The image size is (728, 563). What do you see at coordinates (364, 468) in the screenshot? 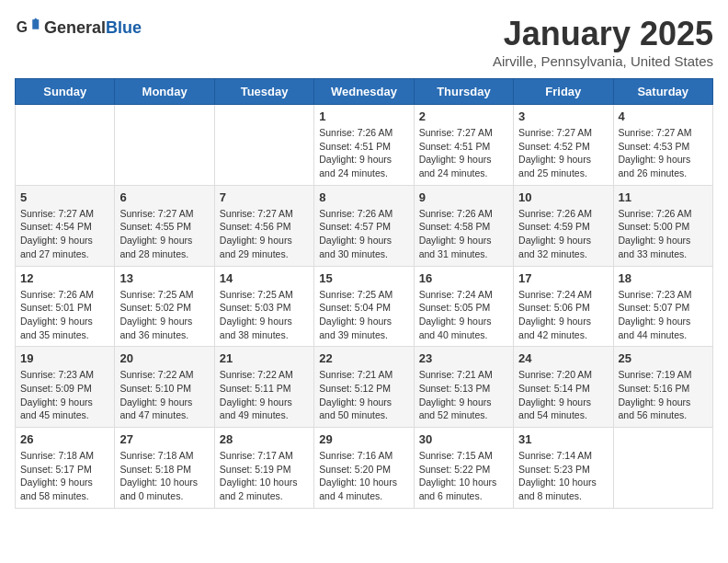
I see `calendar-week-row: 26Sunrise: 7:18 AMSunset: 5:17 PMDayligh…` at bounding box center [364, 468].